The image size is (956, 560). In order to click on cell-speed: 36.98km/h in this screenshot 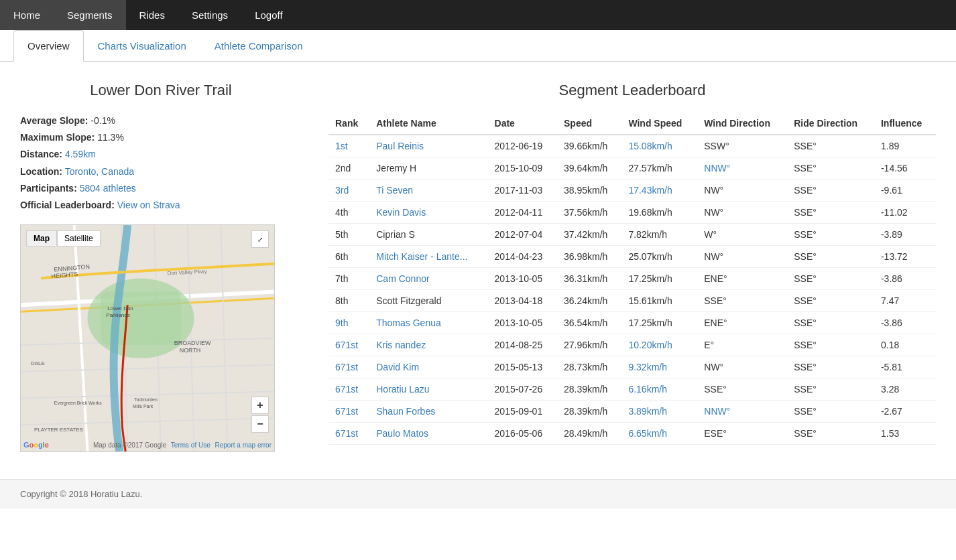, I will do `click(589, 257)`.